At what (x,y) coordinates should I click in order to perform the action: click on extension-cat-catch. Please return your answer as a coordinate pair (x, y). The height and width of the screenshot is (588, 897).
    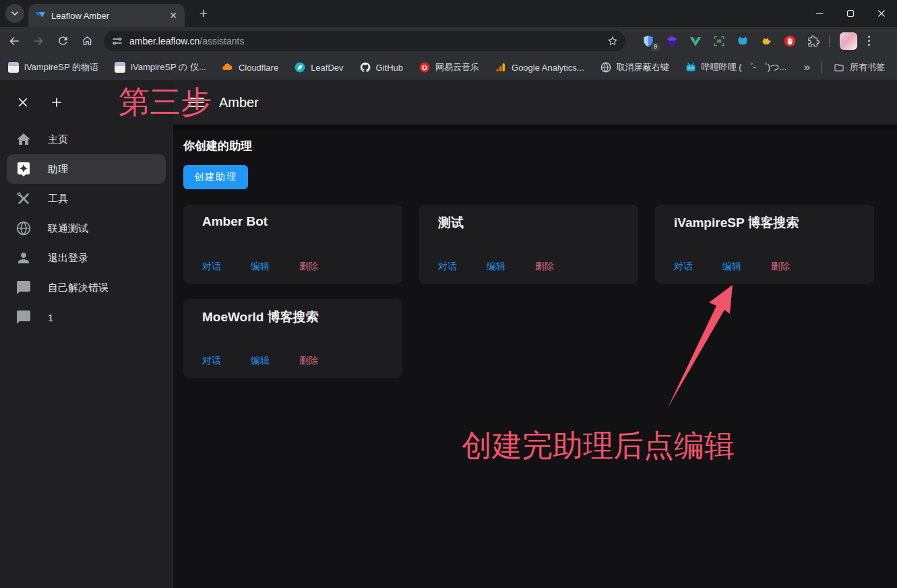
    Looking at the image, I should click on (743, 41).